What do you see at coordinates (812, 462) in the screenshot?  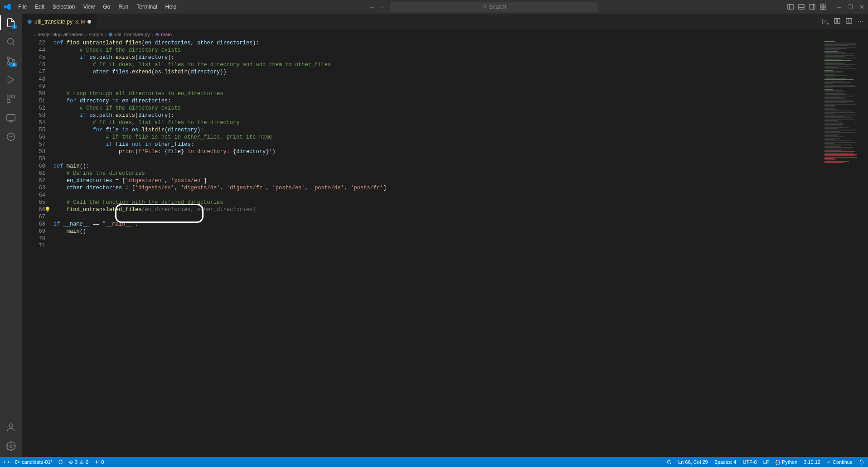 I see `python-version: 3.10.12` at bounding box center [812, 462].